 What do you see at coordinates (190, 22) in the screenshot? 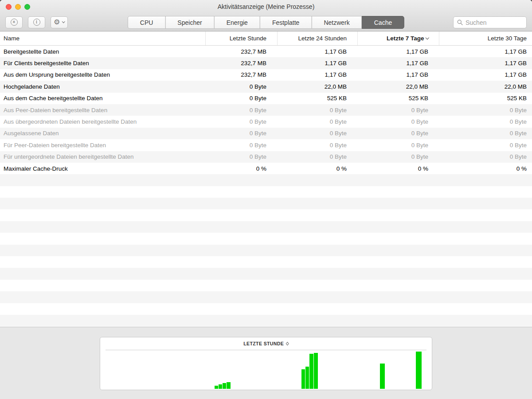
I see `tab-speicher: Speicher` at bounding box center [190, 22].